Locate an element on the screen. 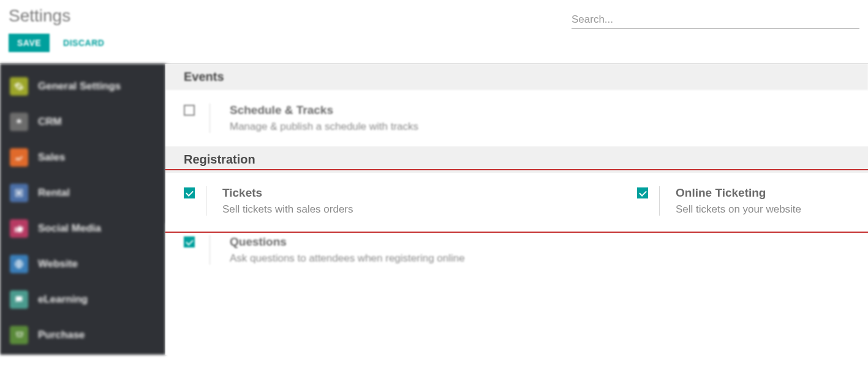 This screenshot has width=868, height=370. page-title: Settings is located at coordinates (39, 16).